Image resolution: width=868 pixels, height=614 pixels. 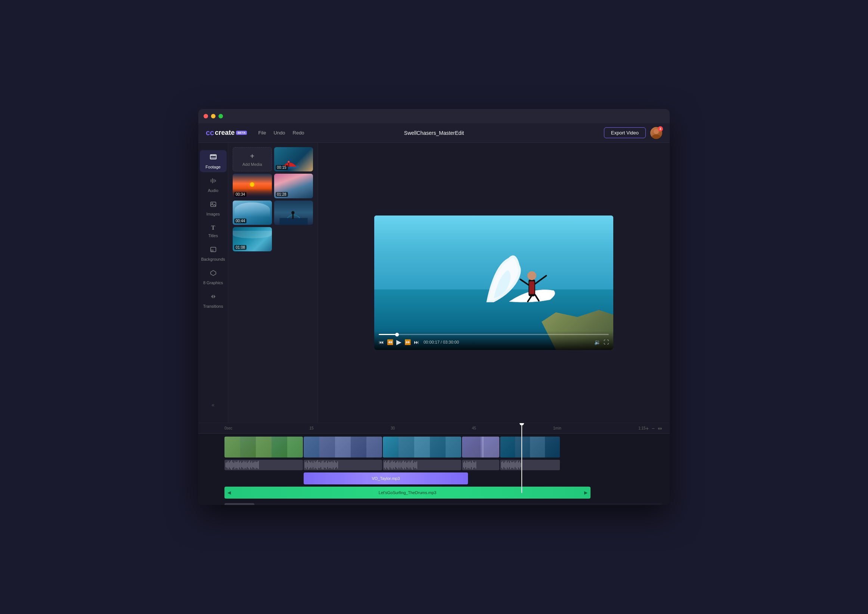 What do you see at coordinates (443, 465) in the screenshot?
I see `waveform-row` at bounding box center [443, 465].